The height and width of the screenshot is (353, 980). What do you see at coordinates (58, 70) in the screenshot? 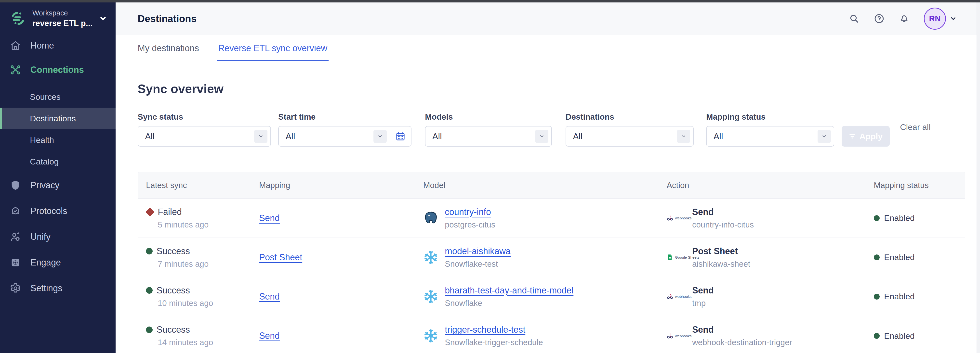
I see `sidebar-item-connections: Connections` at bounding box center [58, 70].